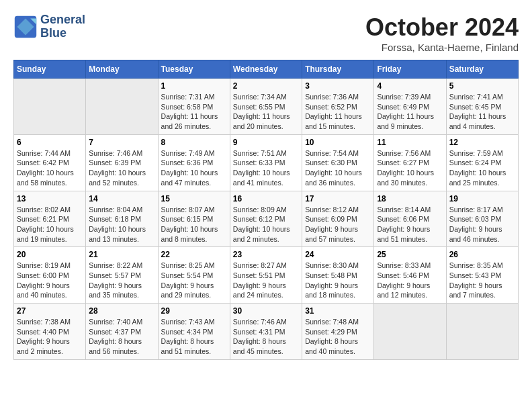 This screenshot has width=532, height=411. What do you see at coordinates (482, 219) in the screenshot?
I see `calendar-cell: 19Sunrise: 8:17 AM Sunset: 6:03 PM Dayli…` at bounding box center [482, 219].